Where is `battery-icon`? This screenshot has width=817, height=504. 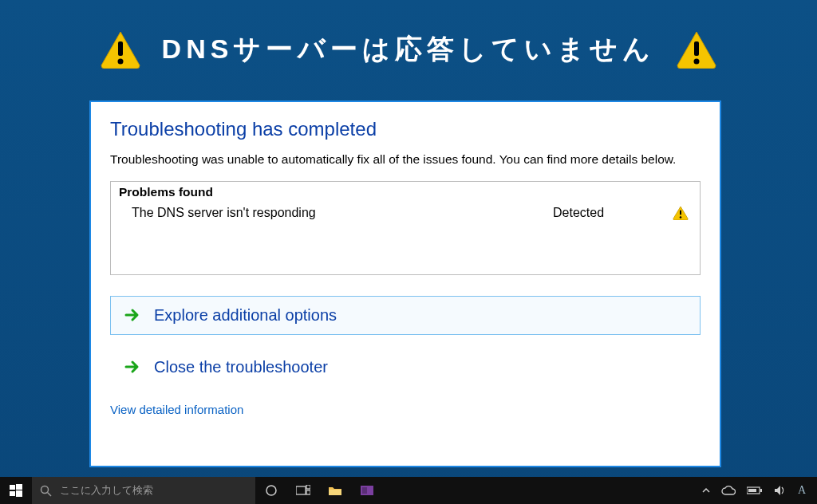 battery-icon is located at coordinates (755, 490).